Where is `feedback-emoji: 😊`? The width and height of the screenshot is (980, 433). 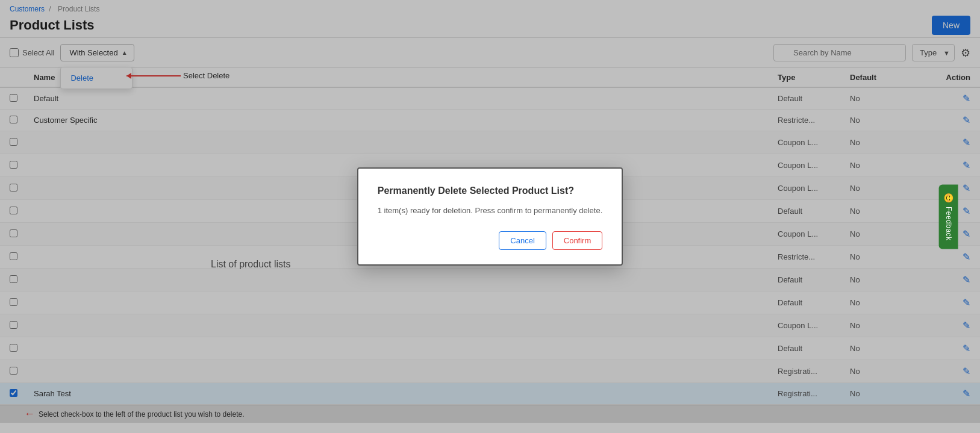
feedback-emoji: 😊 is located at coordinates (948, 198).